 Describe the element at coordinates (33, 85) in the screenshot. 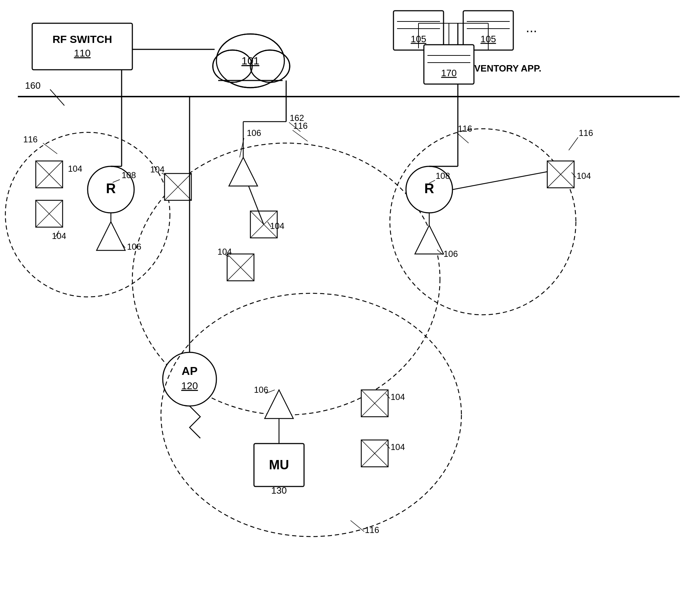

I see `svg-text: 160` at that location.